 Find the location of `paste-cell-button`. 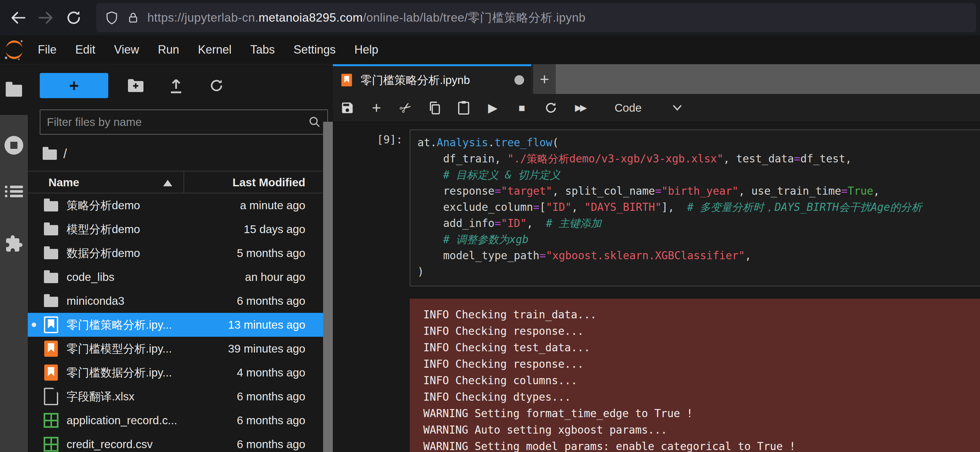

paste-cell-button is located at coordinates (464, 108).